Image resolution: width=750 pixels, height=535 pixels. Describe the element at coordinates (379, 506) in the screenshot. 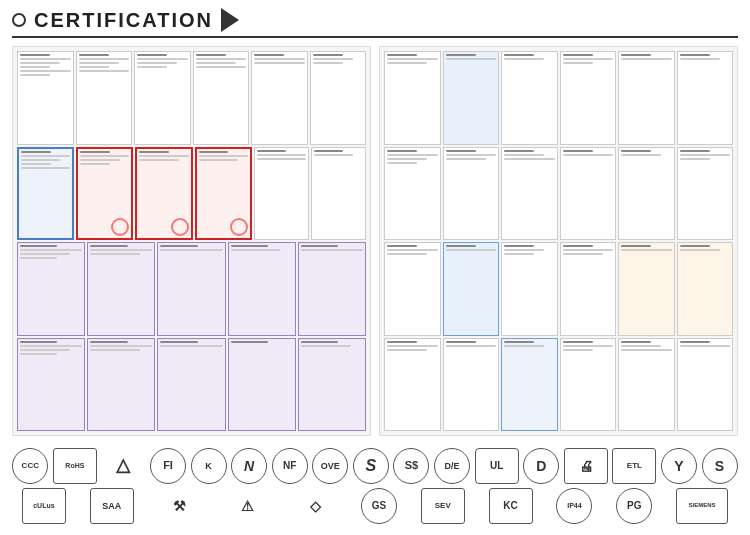

I see `gs-logo: GS` at that location.